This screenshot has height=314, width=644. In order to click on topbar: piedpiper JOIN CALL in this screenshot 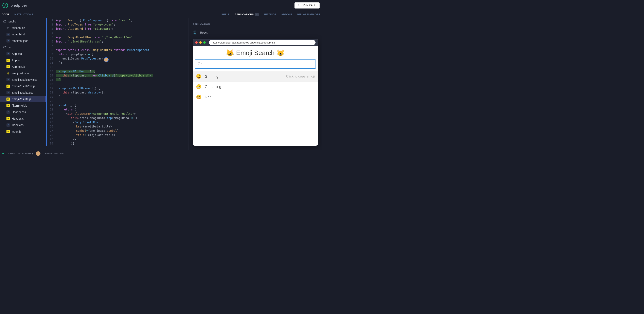, I will do `click(161, 6)`.